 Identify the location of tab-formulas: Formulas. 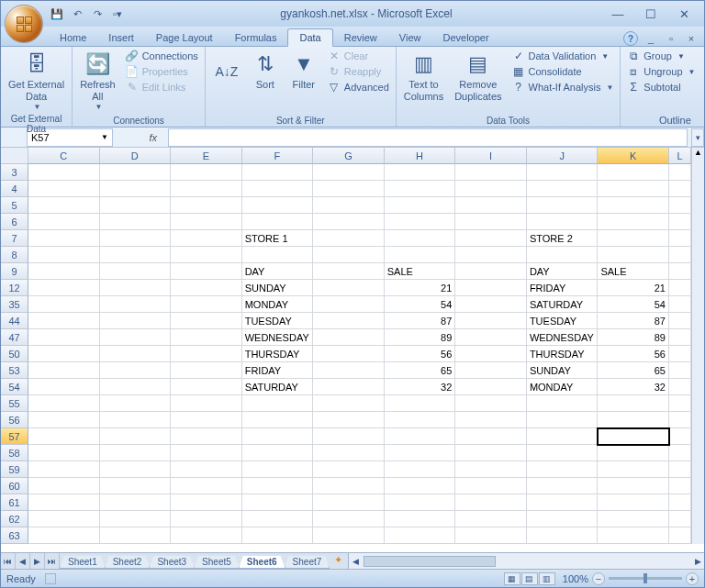
(256, 38).